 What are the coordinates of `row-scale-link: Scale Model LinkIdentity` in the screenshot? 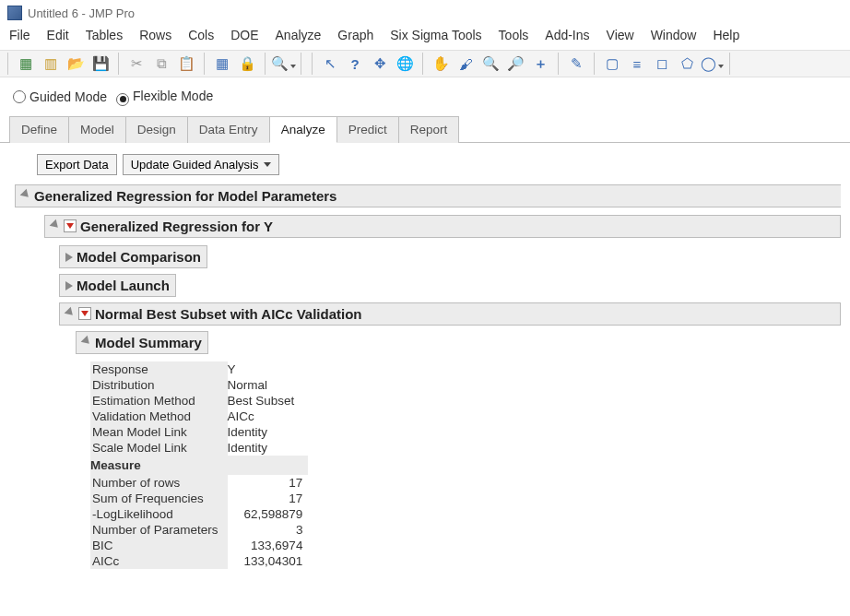 It's located at (199, 448).